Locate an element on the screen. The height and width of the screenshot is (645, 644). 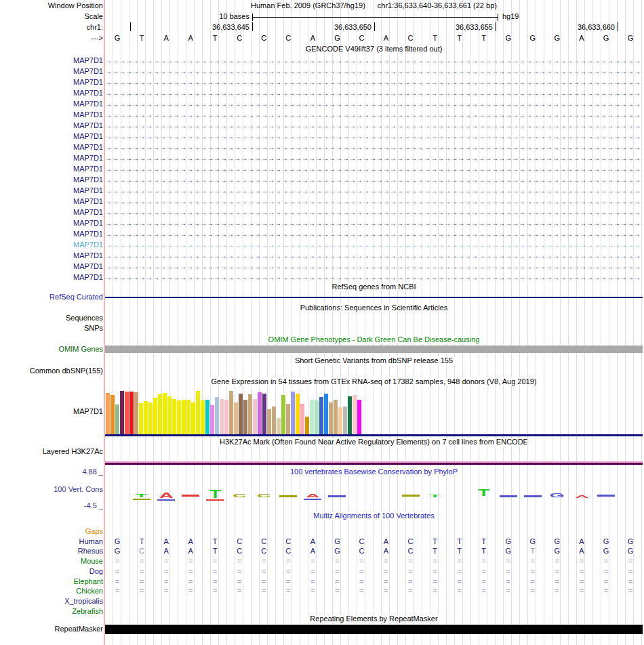
species-label: Zebrafish is located at coordinates (52, 611).